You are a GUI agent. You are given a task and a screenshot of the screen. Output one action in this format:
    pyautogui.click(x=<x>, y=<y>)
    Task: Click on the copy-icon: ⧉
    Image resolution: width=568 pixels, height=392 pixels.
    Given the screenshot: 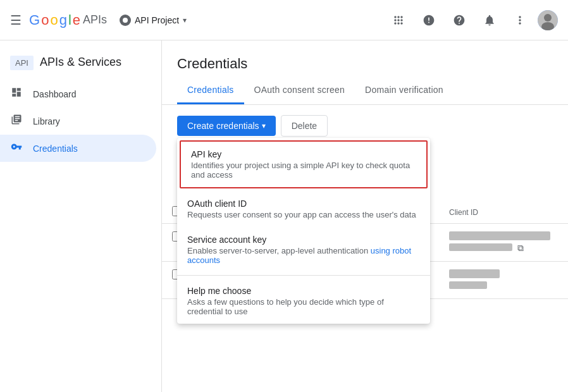 What is the action you would take?
    pyautogui.click(x=521, y=248)
    